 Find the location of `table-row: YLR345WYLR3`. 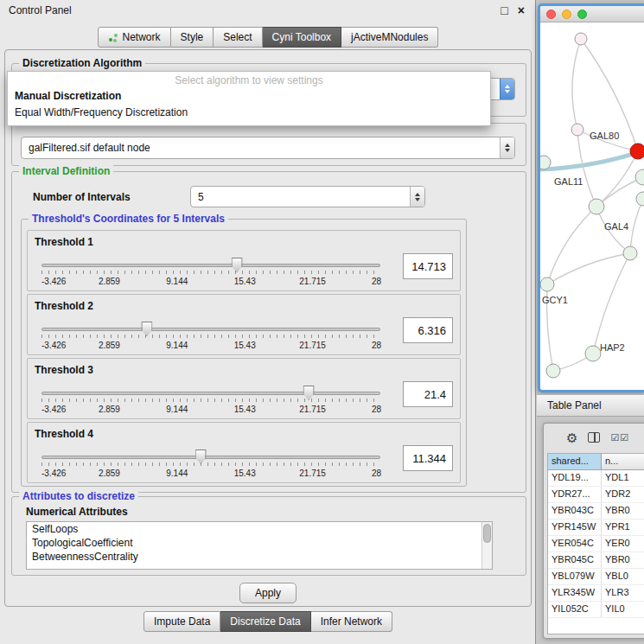

table-row: YLR345WYLR3 is located at coordinates (596, 593).